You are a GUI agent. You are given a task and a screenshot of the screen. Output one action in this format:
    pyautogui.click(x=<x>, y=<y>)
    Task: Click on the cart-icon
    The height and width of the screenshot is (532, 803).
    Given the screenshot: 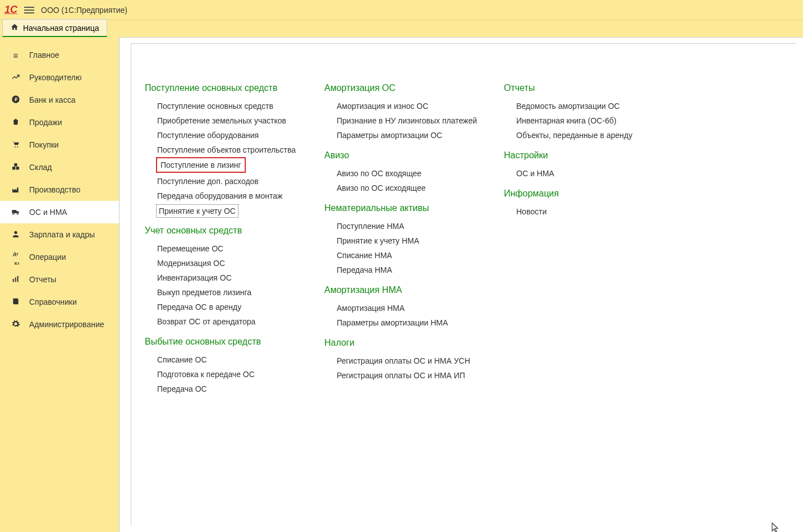 What is the action you would take?
    pyautogui.click(x=16, y=145)
    